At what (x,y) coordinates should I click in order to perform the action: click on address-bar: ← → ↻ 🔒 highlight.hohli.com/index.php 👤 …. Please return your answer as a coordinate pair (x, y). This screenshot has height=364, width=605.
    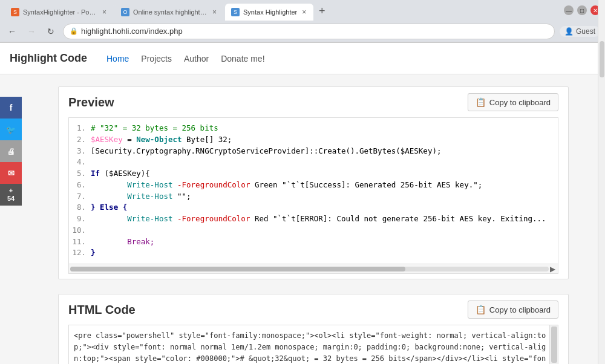
    Looking at the image, I should click on (302, 31).